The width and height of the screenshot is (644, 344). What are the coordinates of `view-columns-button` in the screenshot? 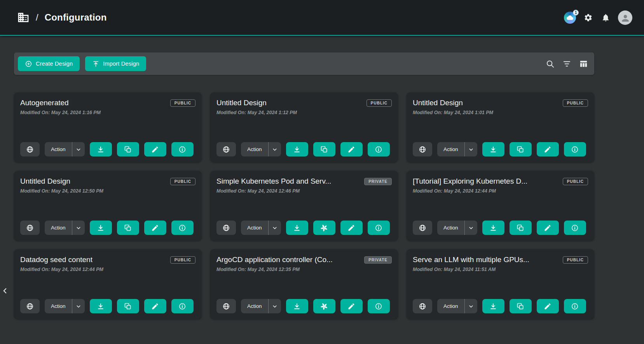 It's located at (584, 64).